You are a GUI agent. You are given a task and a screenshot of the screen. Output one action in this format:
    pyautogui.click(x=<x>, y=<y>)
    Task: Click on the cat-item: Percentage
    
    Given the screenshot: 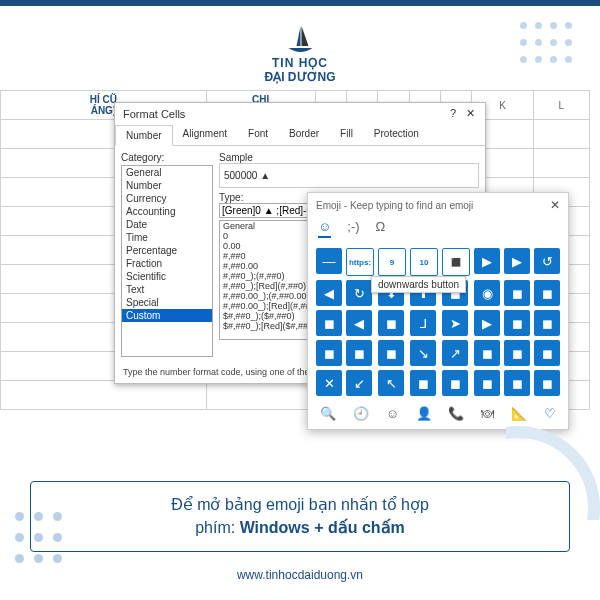 What is the action you would take?
    pyautogui.click(x=167, y=250)
    